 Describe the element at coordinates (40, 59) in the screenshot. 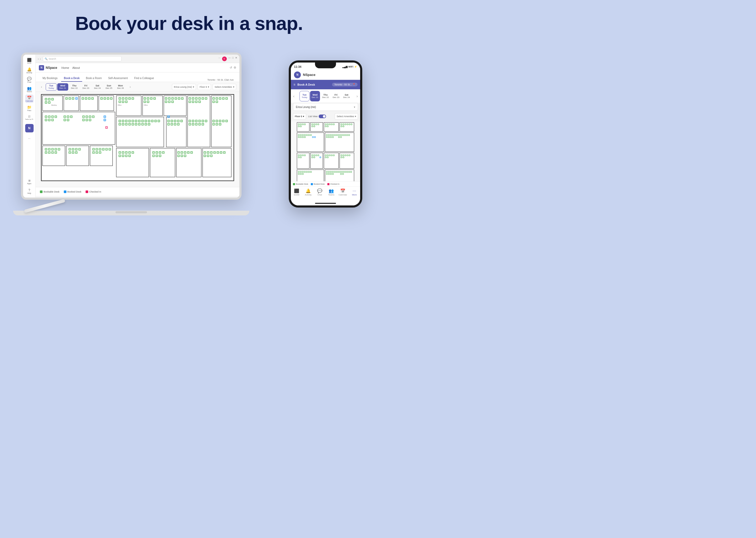

I see `forward-button: ›` at that location.